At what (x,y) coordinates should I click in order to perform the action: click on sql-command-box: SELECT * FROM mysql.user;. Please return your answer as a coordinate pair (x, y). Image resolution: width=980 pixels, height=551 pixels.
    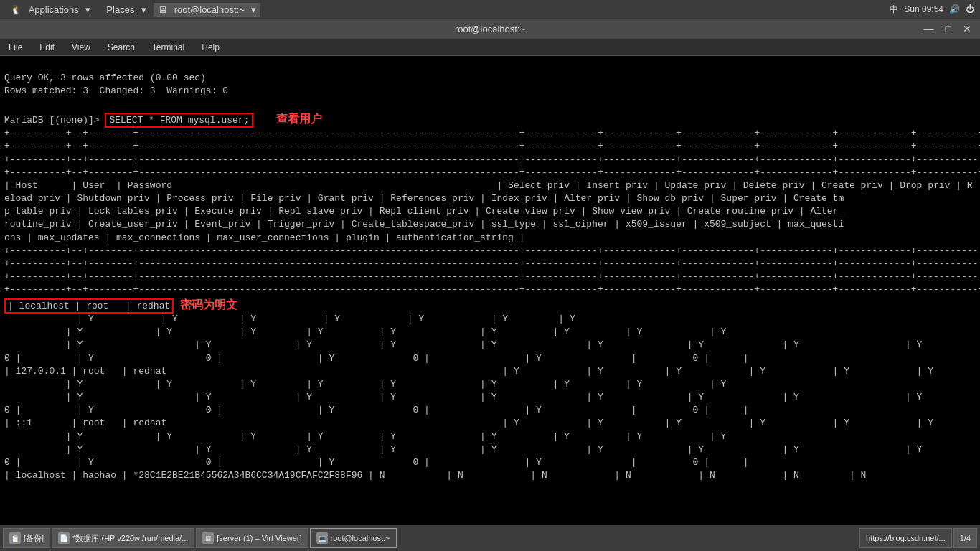
    Looking at the image, I should click on (179, 121).